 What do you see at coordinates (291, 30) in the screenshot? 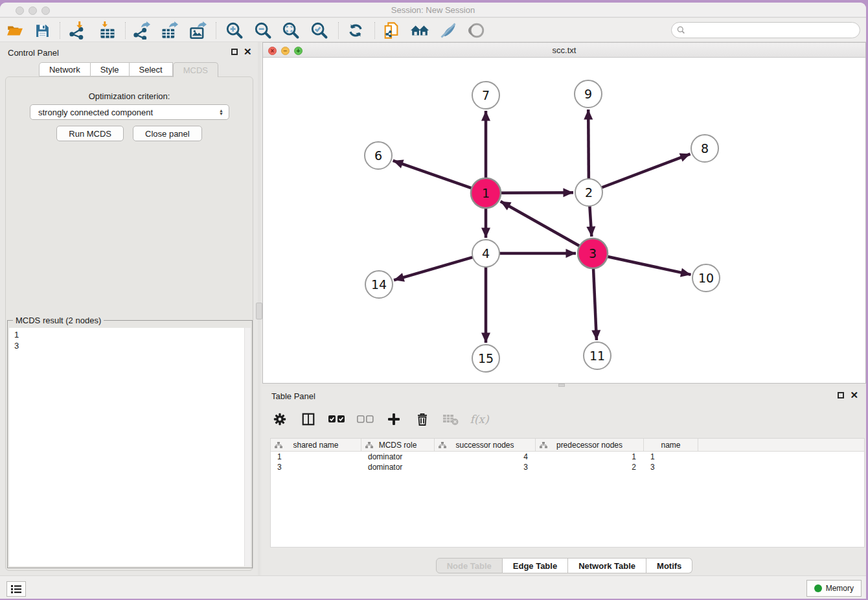
I see `zoom-fit-icon` at bounding box center [291, 30].